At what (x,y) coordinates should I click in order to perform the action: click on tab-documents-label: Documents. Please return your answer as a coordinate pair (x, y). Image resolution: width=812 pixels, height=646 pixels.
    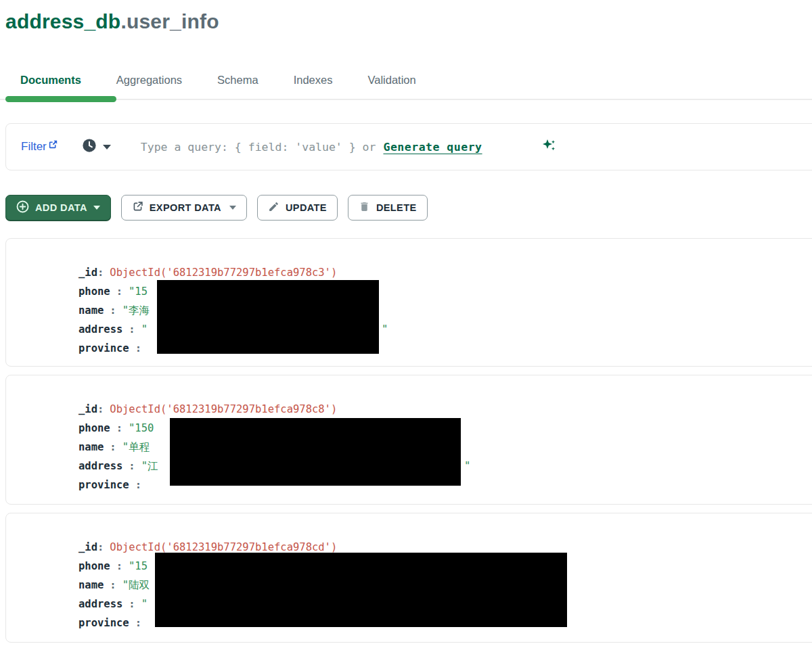
    Looking at the image, I should click on (51, 80).